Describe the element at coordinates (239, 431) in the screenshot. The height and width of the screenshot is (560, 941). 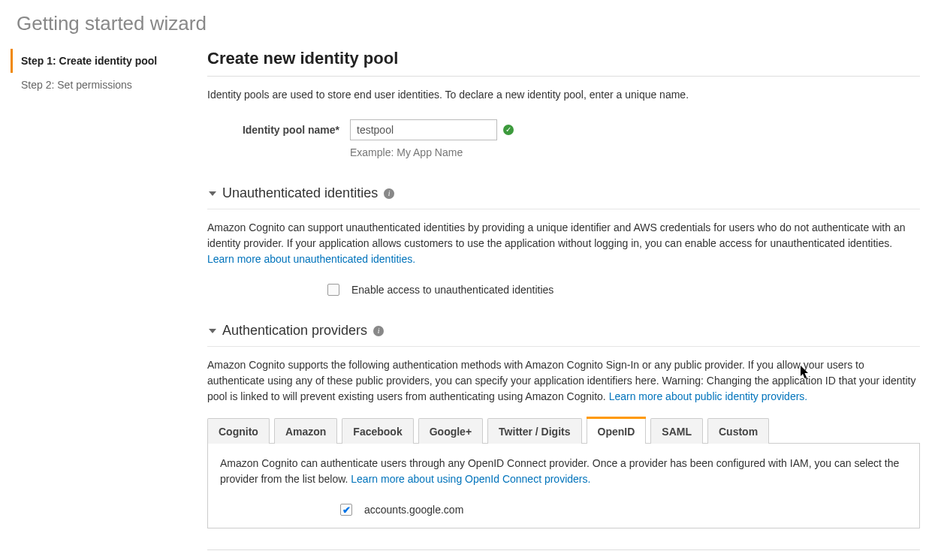
I see `tab-cognito: Cognito` at that location.